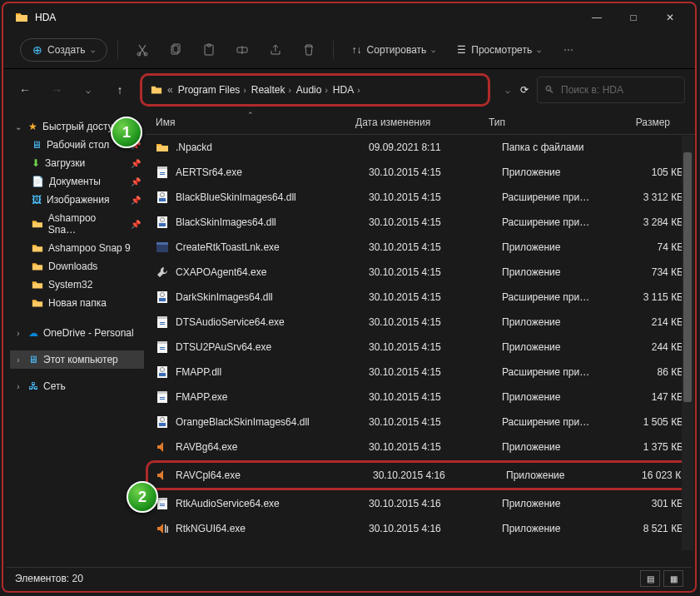 The height and width of the screenshot is (596, 700). What do you see at coordinates (176, 50) in the screenshot?
I see `copy-button` at bounding box center [176, 50].